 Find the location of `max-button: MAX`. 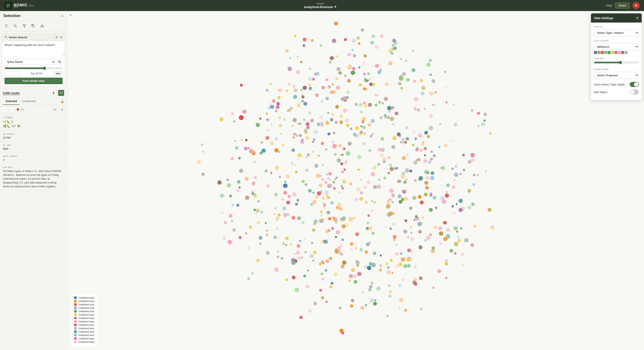

max-button: MAX is located at coordinates (58, 73).